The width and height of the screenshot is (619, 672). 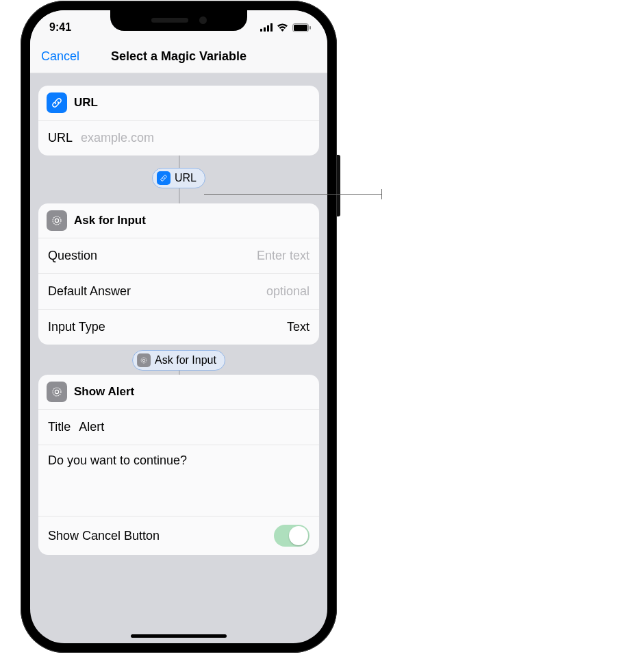 What do you see at coordinates (118, 138) in the screenshot?
I see `url-field-placeholder: example.com` at bounding box center [118, 138].